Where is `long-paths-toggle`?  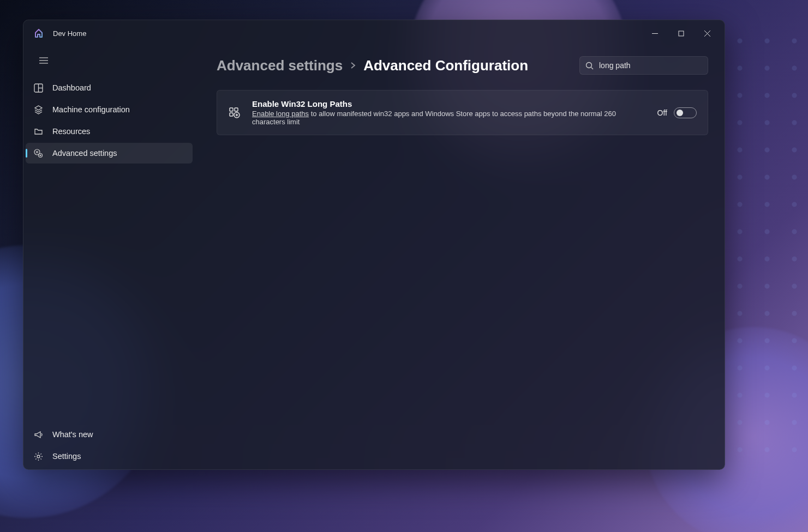 long-paths-toggle is located at coordinates (685, 113).